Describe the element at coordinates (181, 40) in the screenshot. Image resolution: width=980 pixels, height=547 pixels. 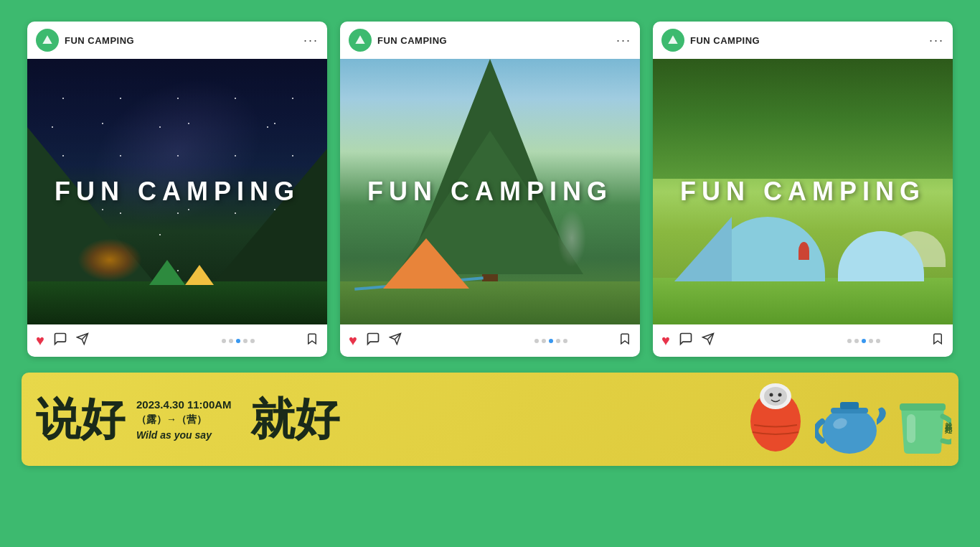
I see `username-1: FUN CAMPING` at that location.